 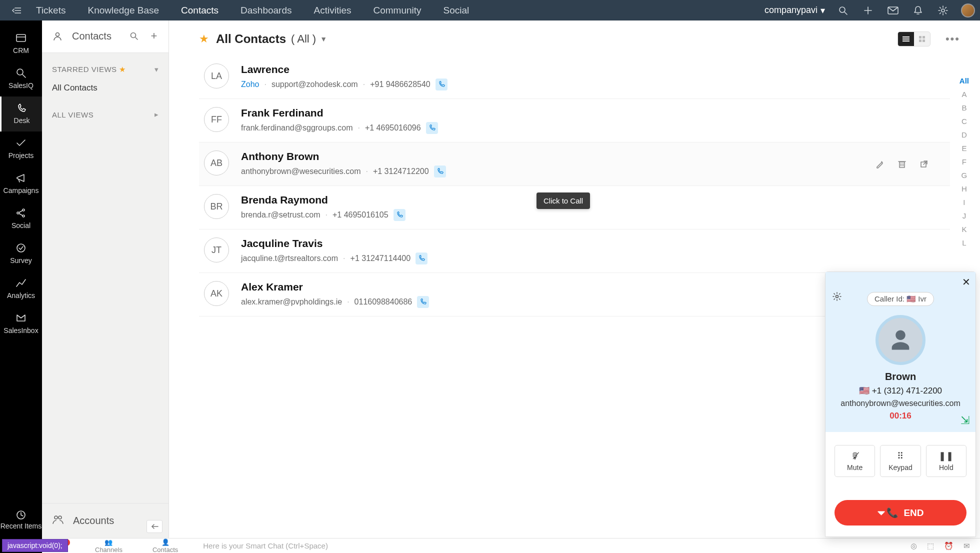 What do you see at coordinates (964, 162) in the screenshot?
I see `alpha-index: AllABCDEFGHIJKL` at bounding box center [964, 162].